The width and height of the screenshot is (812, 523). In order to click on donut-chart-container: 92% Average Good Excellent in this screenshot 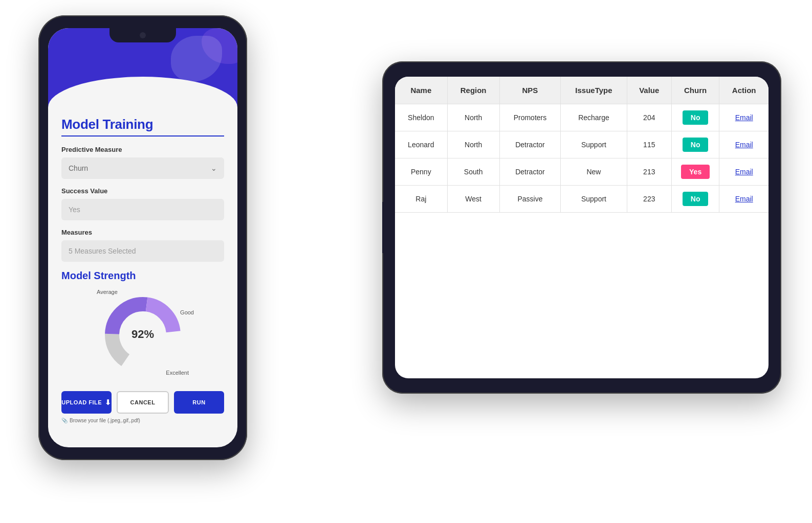, I will do `click(143, 335)`.